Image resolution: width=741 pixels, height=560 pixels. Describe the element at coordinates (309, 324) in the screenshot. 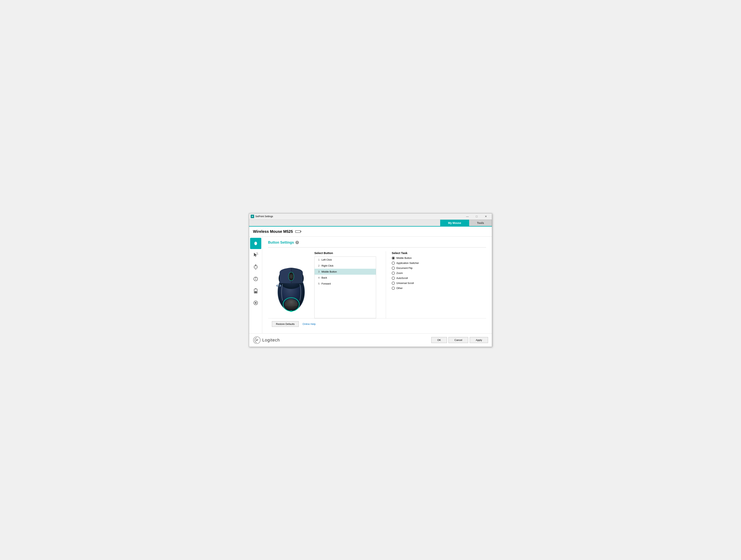

I see `online-help-link: Online Help` at that location.